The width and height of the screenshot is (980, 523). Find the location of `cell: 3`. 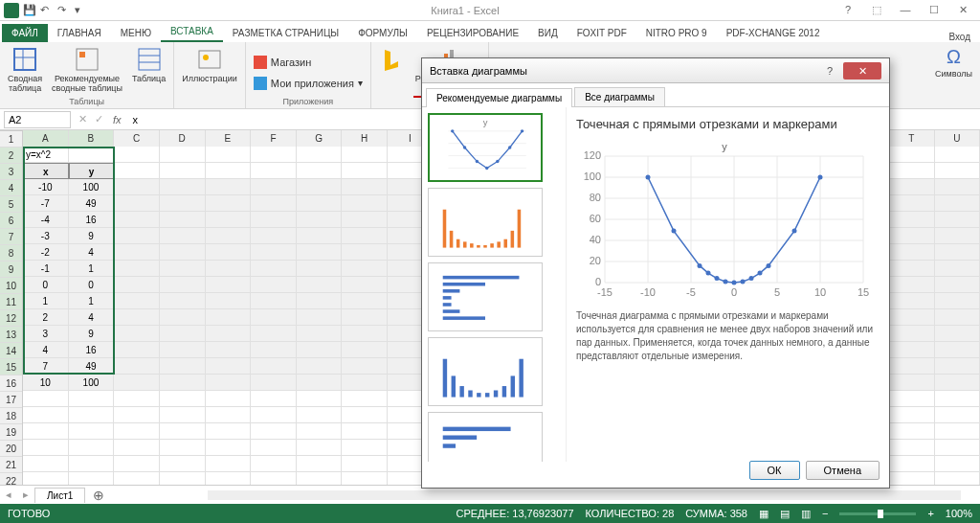

cell: 3 is located at coordinates (46, 333).